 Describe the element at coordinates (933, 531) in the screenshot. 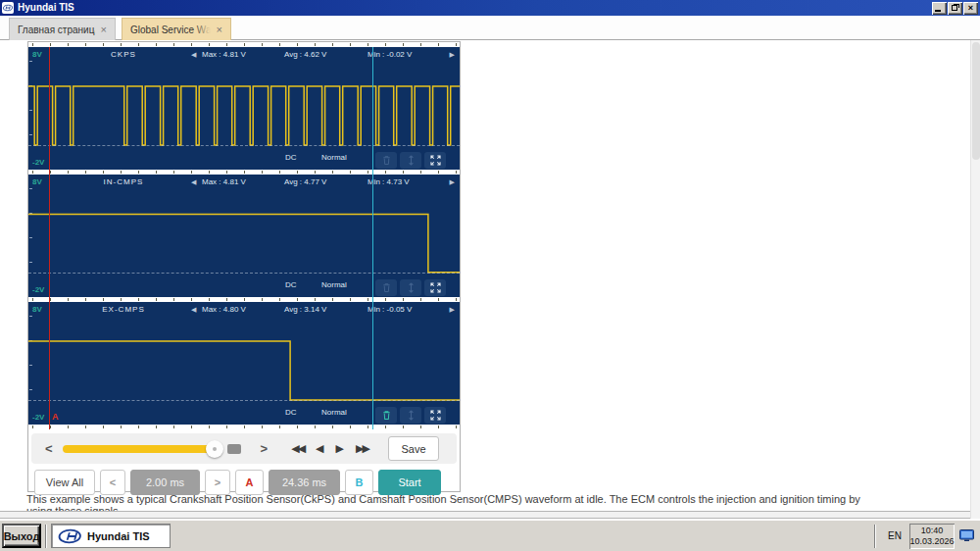

I see `clock-time: 10:40` at that location.